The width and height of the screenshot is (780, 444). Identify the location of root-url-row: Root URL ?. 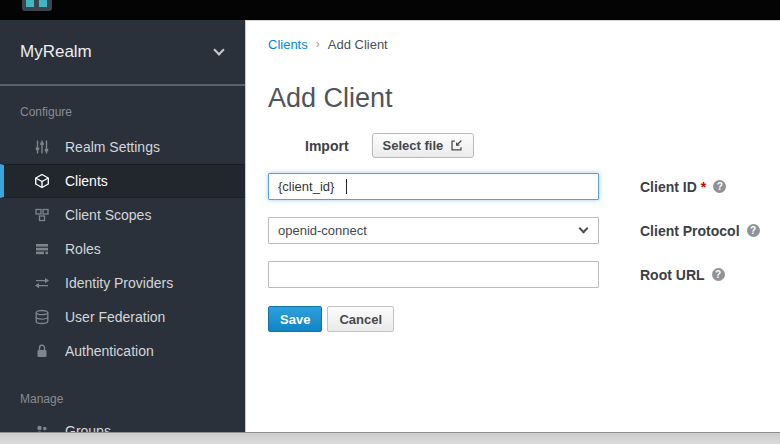
(524, 274).